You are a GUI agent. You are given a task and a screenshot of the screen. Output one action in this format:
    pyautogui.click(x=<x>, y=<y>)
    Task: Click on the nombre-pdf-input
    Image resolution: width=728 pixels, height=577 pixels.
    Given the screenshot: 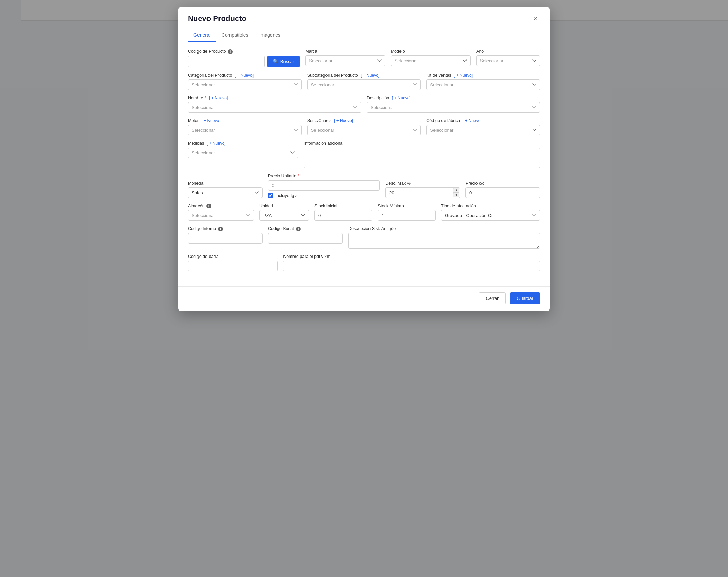 What is the action you would take?
    pyautogui.click(x=411, y=266)
    